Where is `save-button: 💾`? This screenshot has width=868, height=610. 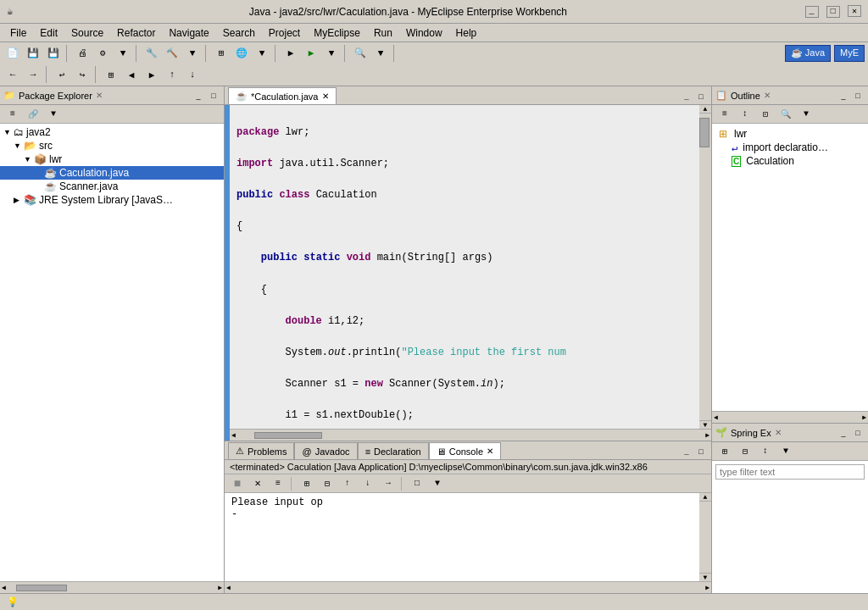
save-button: 💾 is located at coordinates (33, 53).